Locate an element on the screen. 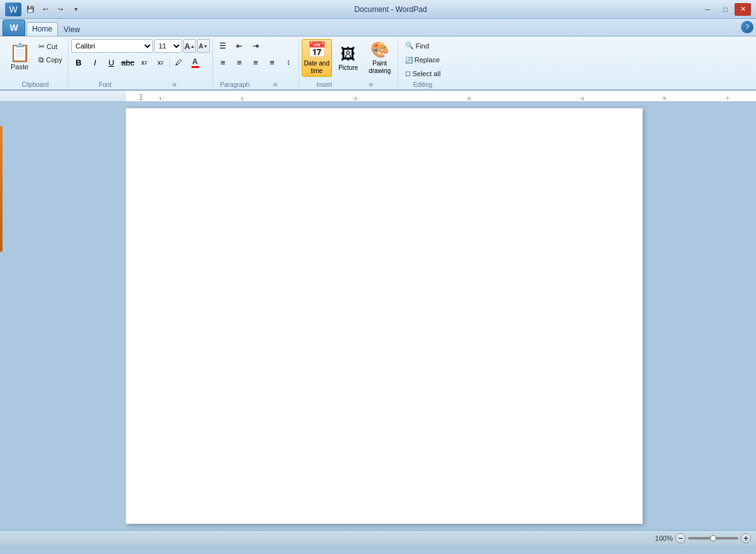 This screenshot has width=756, height=554. date-time-icon: 📅 is located at coordinates (317, 50).